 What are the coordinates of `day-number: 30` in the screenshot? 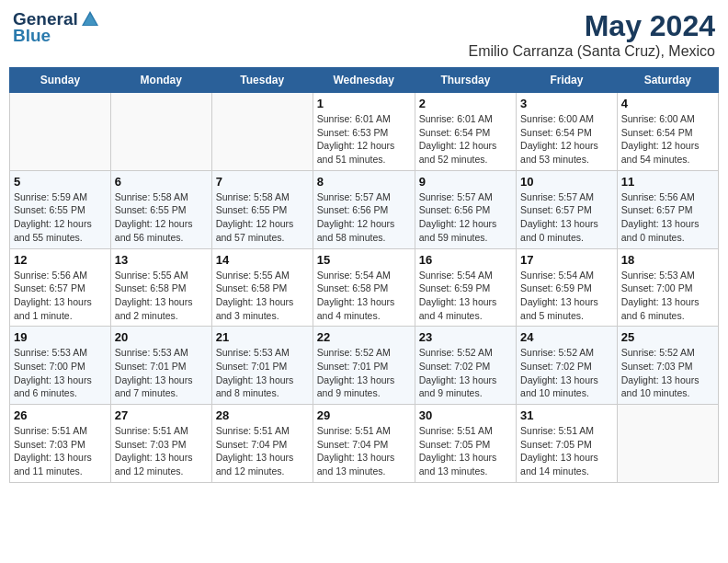 It's located at (465, 416).